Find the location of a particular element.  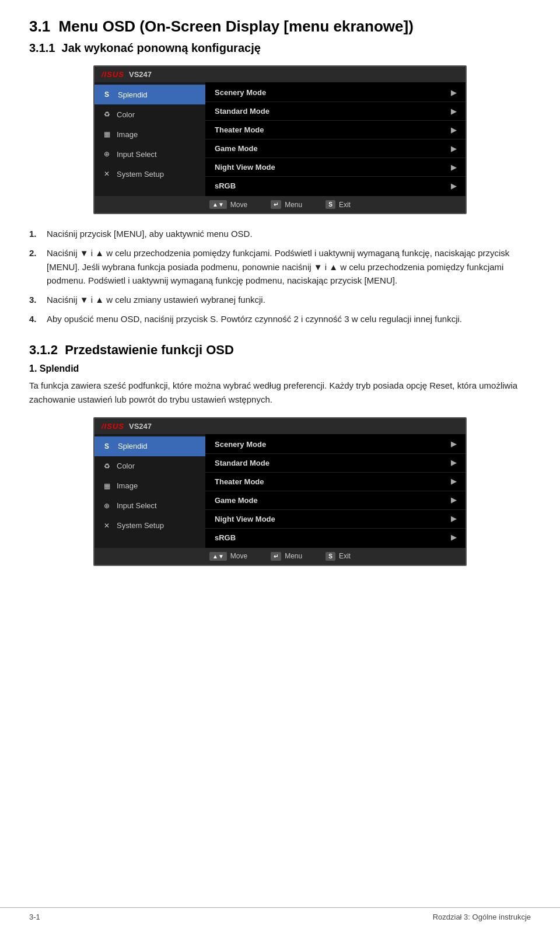

splendid-subheading: 1. Splendid is located at coordinates (280, 369).